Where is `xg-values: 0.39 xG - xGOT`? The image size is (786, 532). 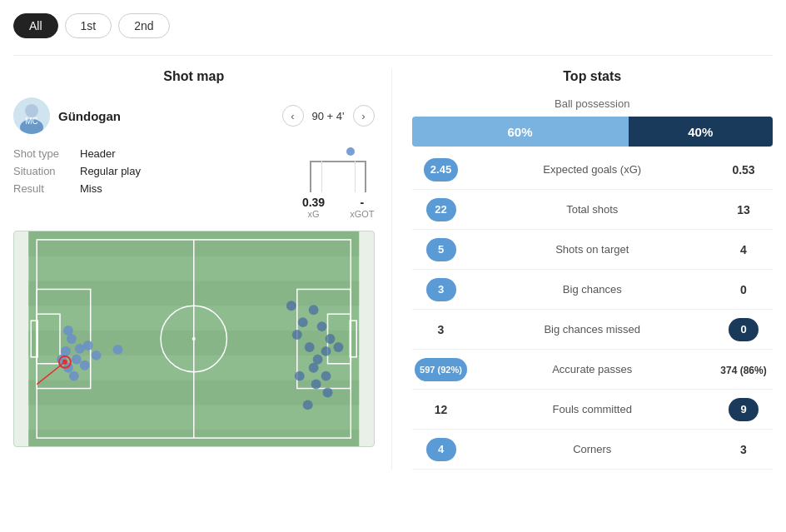
xg-values: 0.39 xG - xGOT is located at coordinates (338, 207).